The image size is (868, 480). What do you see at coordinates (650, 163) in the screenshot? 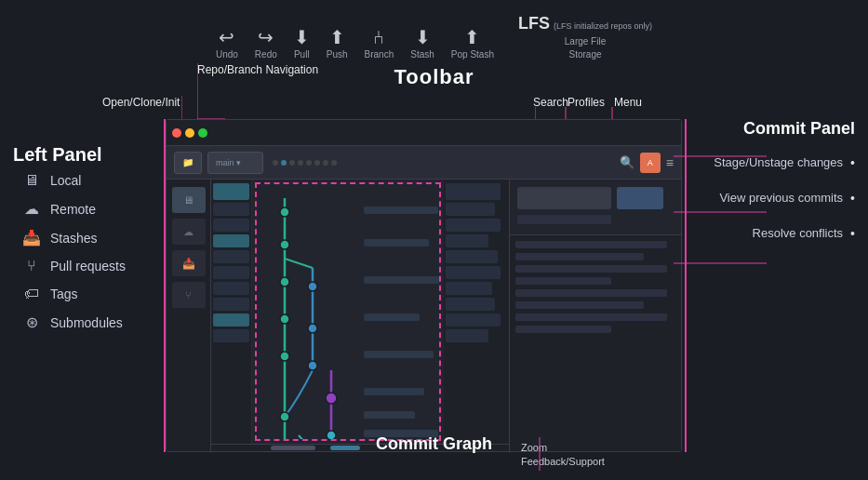
I see `profile-button: A` at bounding box center [650, 163].